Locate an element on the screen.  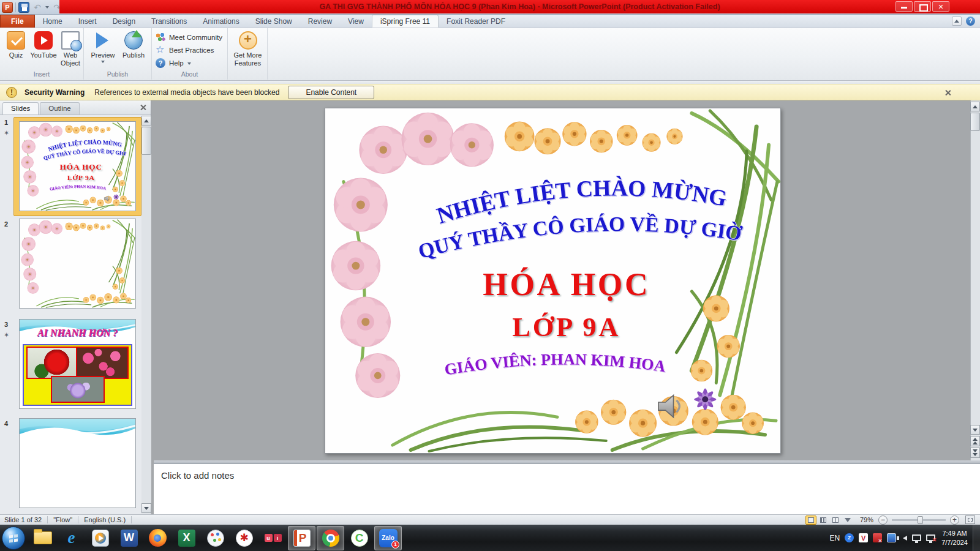
tab-transitions: Transitions is located at coordinates (169, 21).